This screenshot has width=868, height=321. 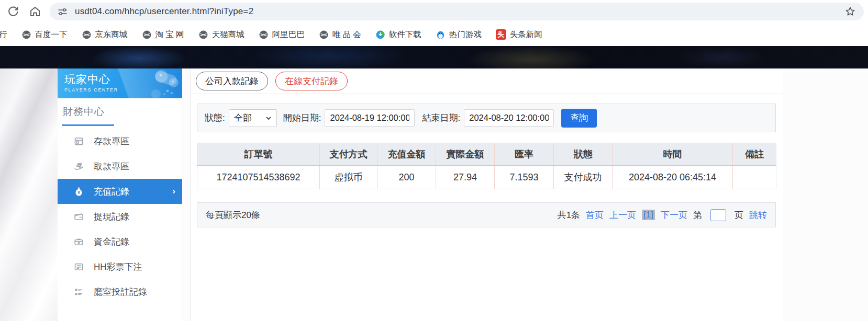 What do you see at coordinates (407, 178) in the screenshot?
I see `cell-recharge-amount: 200` at bounding box center [407, 178].